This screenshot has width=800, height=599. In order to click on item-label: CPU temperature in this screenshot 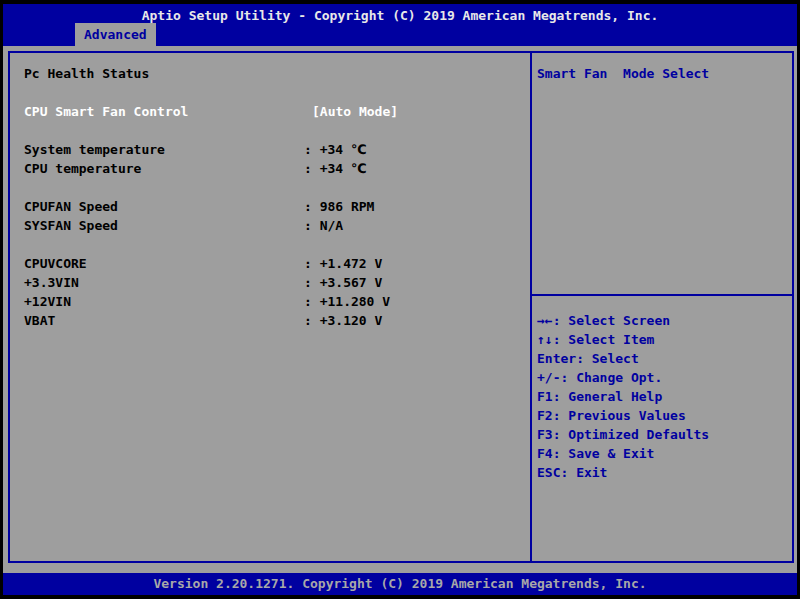, I will do `click(82, 168)`.